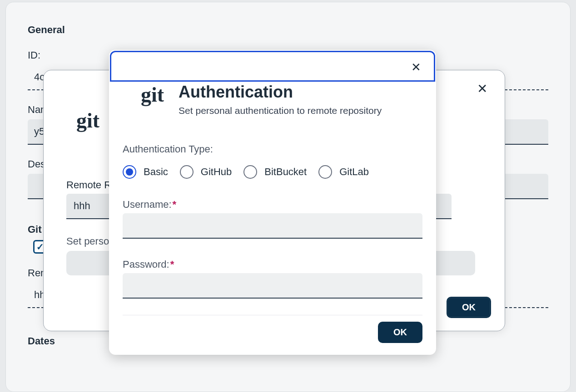 The width and height of the screenshot is (576, 392). I want to click on radio-github-label: GitHub, so click(216, 172).